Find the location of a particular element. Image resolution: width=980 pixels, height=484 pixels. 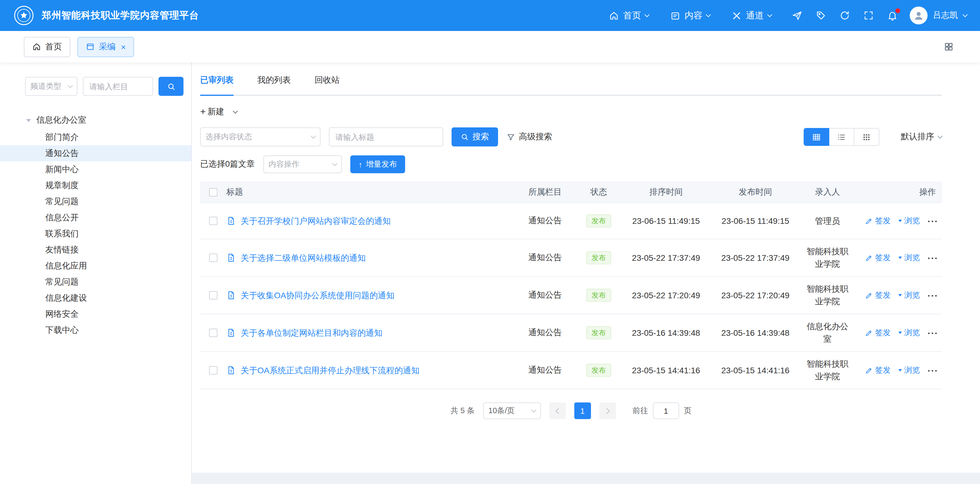

navbar-icon-group is located at coordinates (845, 16).